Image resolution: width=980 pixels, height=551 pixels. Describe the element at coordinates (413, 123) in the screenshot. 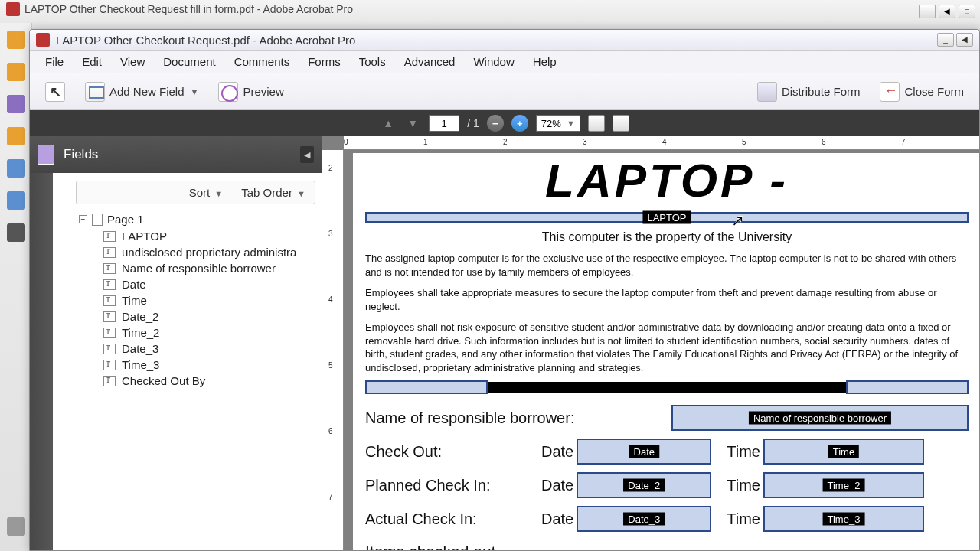

I see `next-page-button: ▼` at that location.